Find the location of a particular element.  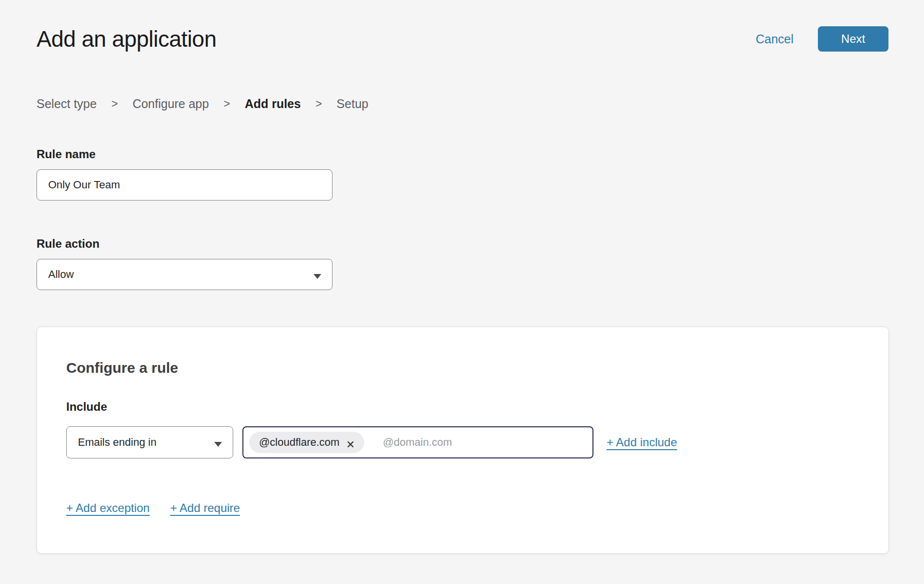

rule-action-selected-value: Allow is located at coordinates (61, 274).